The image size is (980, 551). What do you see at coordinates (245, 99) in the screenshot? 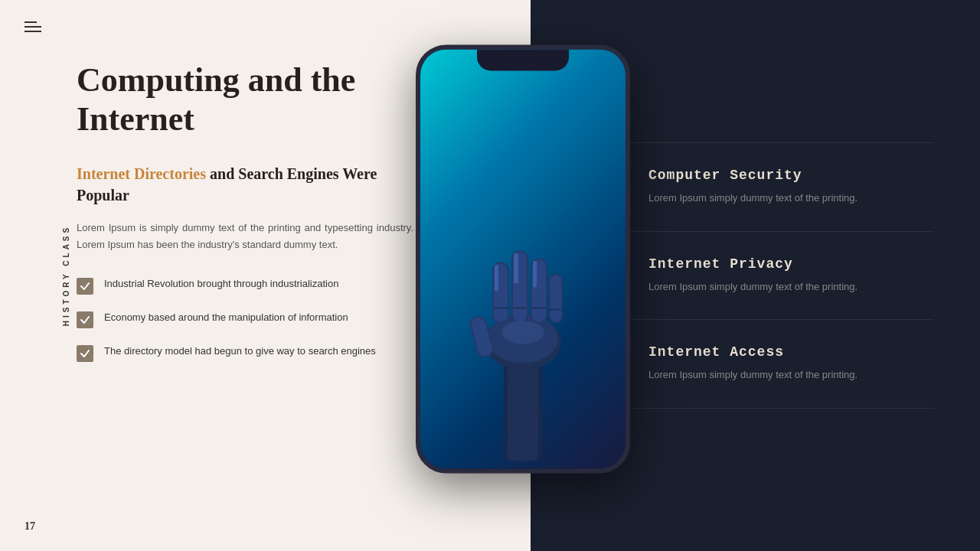
I see `main-title: Computing and the Internet` at bounding box center [245, 99].